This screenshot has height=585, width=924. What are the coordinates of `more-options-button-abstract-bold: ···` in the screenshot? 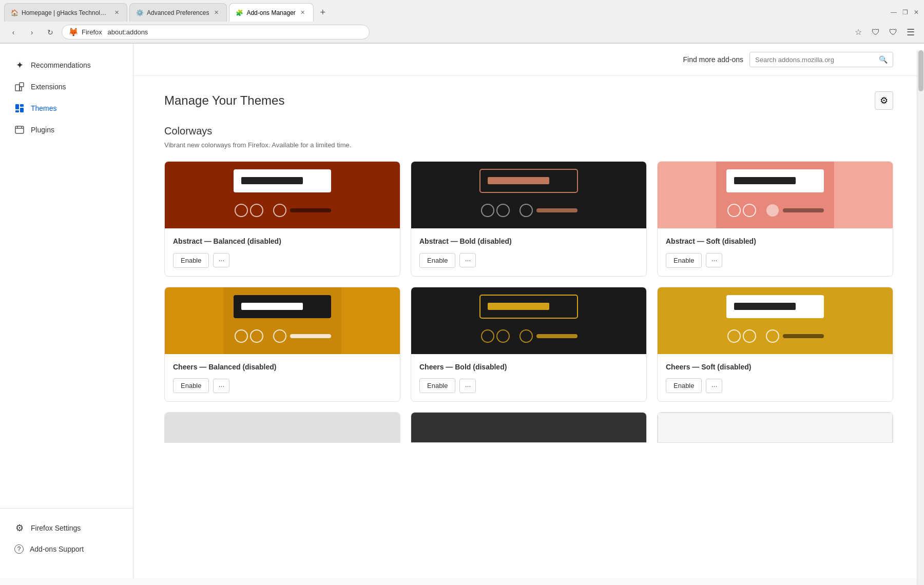 It's located at (468, 260).